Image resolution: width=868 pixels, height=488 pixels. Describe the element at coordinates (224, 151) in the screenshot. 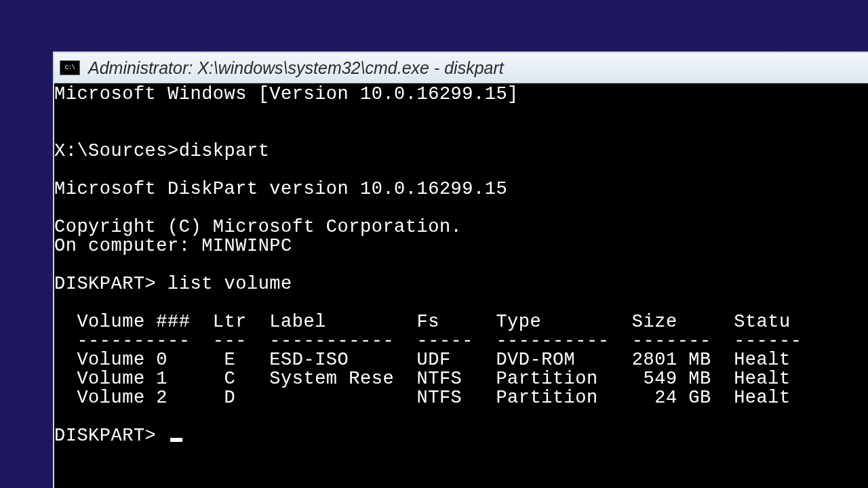

I see `entered-command: diskpart` at that location.